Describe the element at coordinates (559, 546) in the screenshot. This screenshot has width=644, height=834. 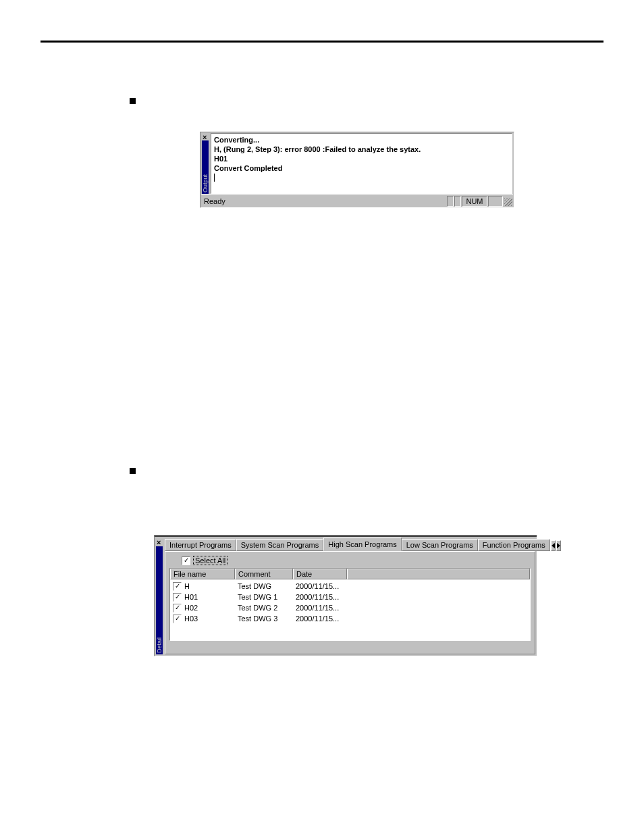
I see `chevron-right-icon` at that location.